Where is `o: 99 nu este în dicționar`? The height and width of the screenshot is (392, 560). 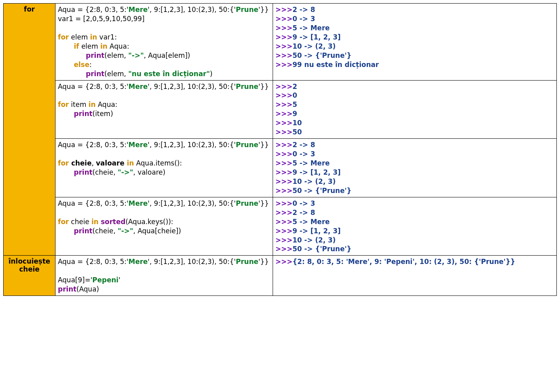 o: 99 nu este în dicționar is located at coordinates (336, 65).